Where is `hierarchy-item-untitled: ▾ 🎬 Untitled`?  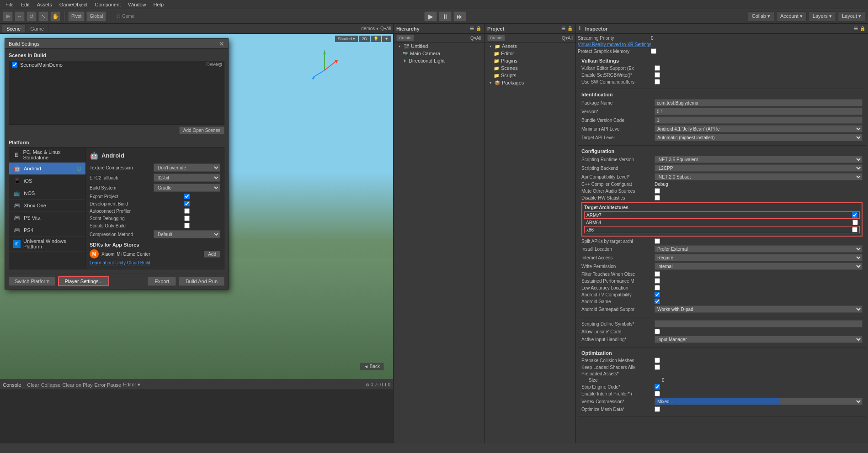
hierarchy-item-untitled: ▾ 🎬 Untitled is located at coordinates (439, 46).